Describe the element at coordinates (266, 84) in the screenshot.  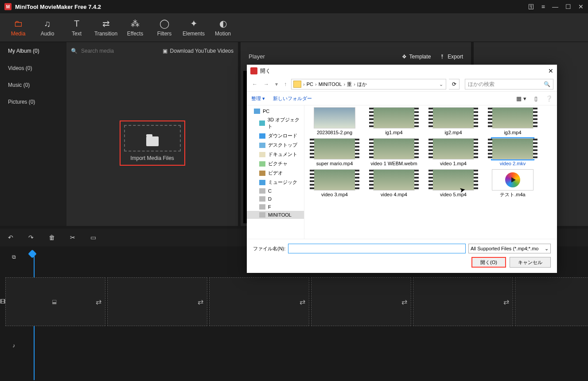
I see `nav-forward-icon: →` at that location.